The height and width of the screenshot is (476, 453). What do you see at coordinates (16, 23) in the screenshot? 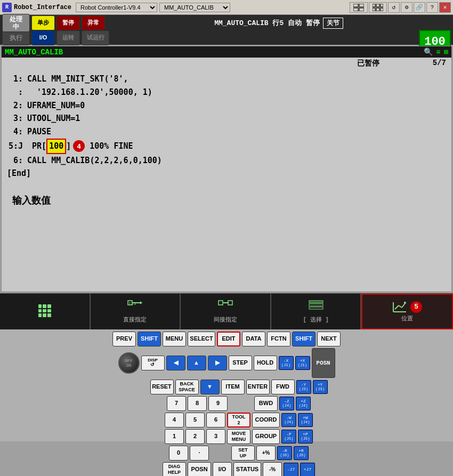
I see `processing-btn: 处理中` at bounding box center [16, 23].